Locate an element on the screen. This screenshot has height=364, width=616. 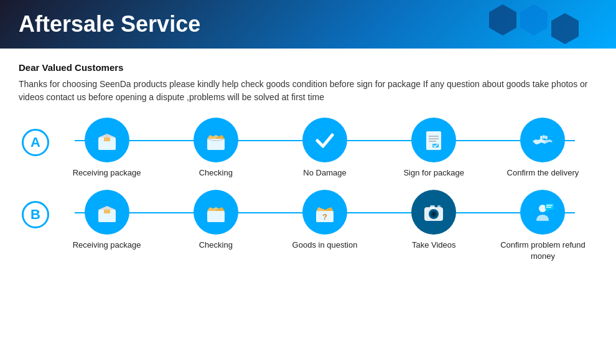
handshake-icon is located at coordinates (543, 140).